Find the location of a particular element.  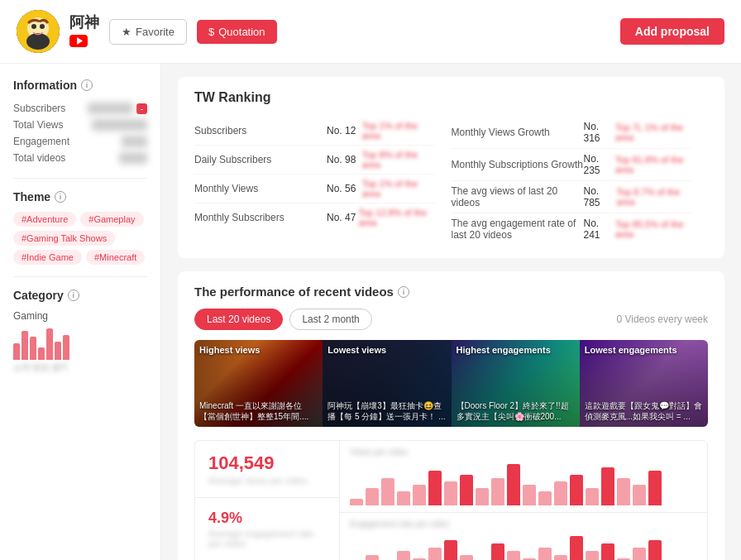

performance-help-icon: i is located at coordinates (404, 292).